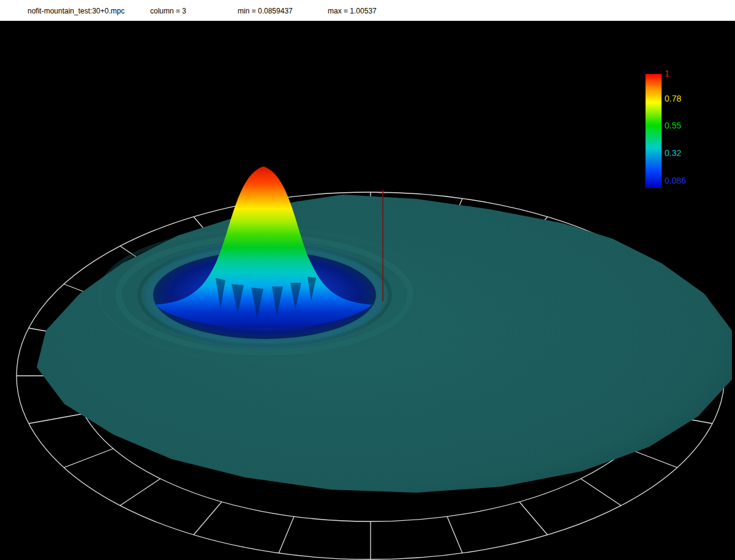 The height and width of the screenshot is (560, 735). What do you see at coordinates (265, 11) in the screenshot?
I see `header-min-label: min = 0.0859437` at bounding box center [265, 11].